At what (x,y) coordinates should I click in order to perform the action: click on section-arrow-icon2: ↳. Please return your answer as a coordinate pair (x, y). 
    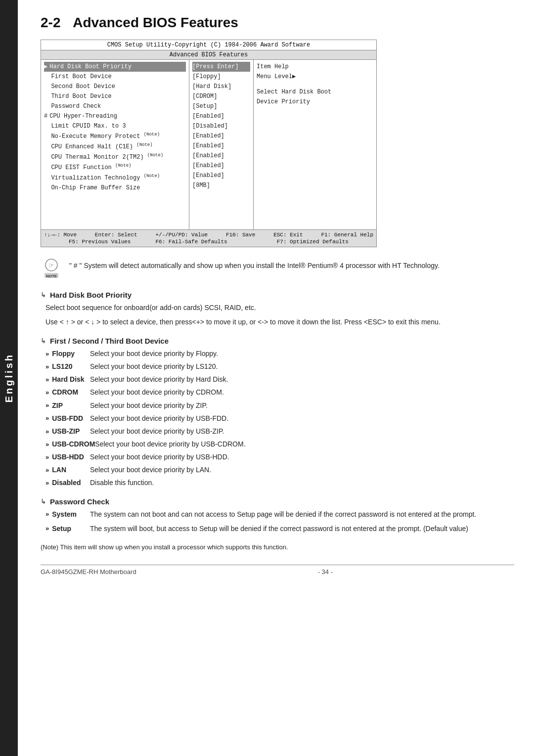
    Looking at the image, I should click on (44, 341).